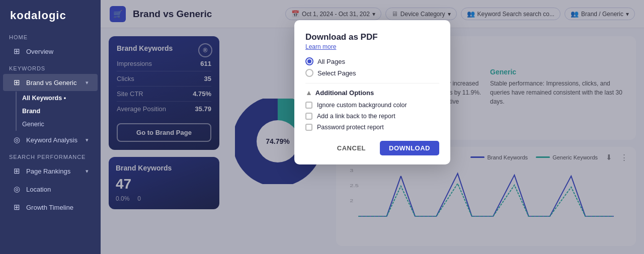 Image resolution: width=644 pixels, height=254 pixels. I want to click on checkbox-add-link: Add a link back to the report, so click(372, 116).